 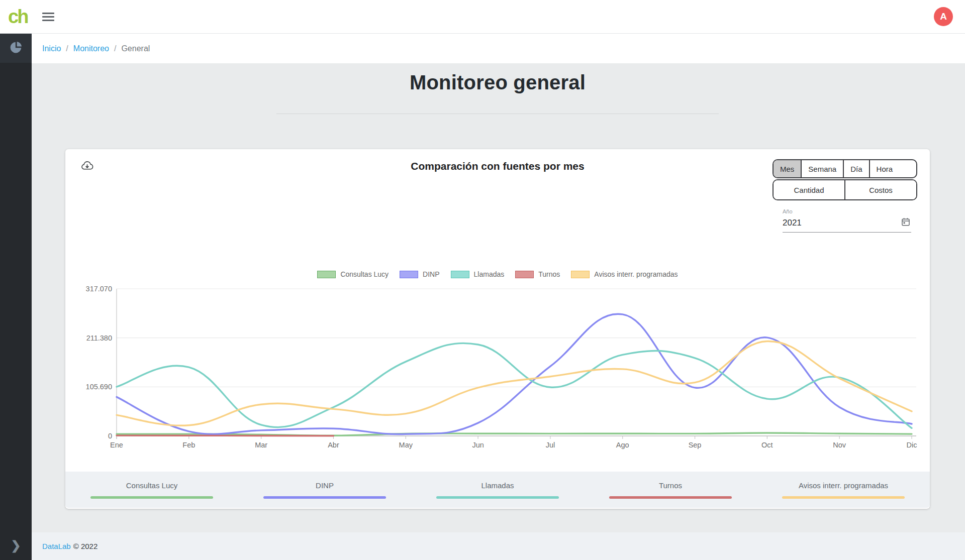 I want to click on breadcrumb-item-monitoreo: Monitoreo, so click(x=91, y=49).